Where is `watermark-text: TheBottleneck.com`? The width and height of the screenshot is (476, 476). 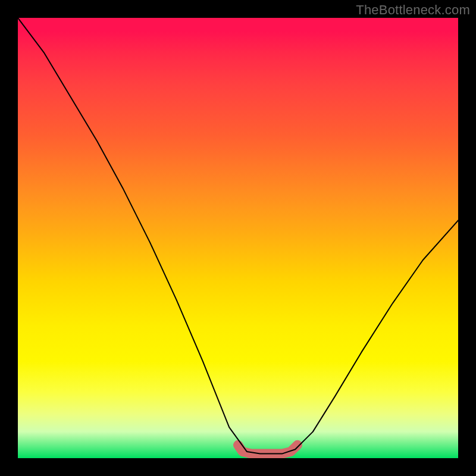 watermark-text: TheBottleneck.com is located at coordinates (413, 10).